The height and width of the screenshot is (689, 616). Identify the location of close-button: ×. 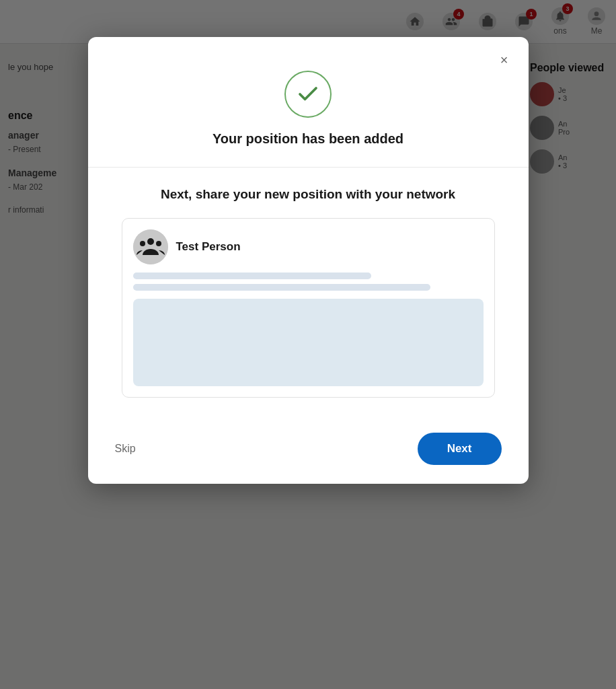
(504, 60).